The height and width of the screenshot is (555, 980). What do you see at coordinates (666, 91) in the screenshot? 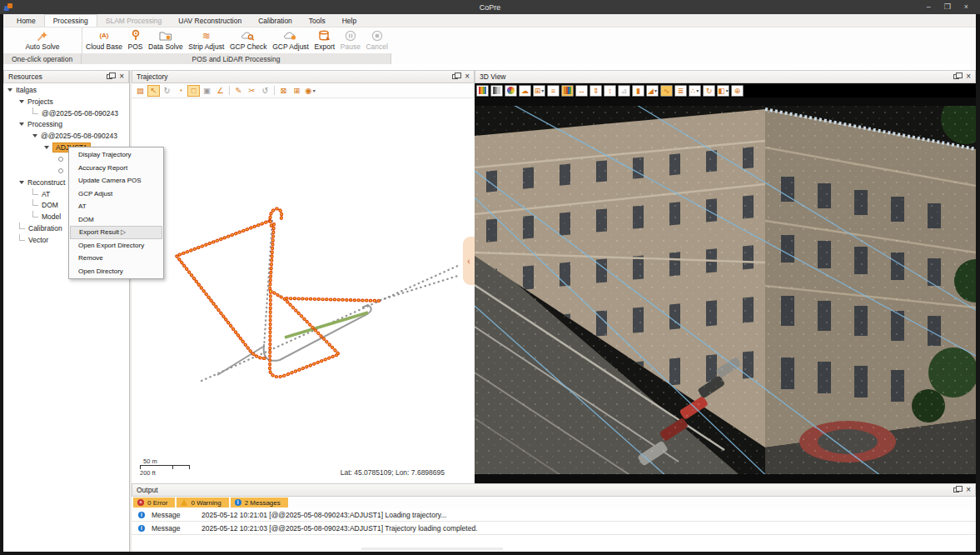
I see `polyline-draw-icon: ∿` at bounding box center [666, 91].